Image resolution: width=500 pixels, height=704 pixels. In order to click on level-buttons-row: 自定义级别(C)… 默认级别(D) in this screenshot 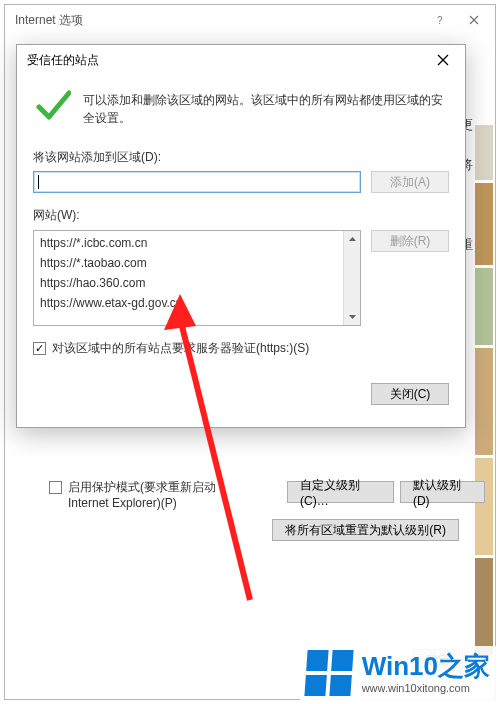, I will do `click(386, 492)`.